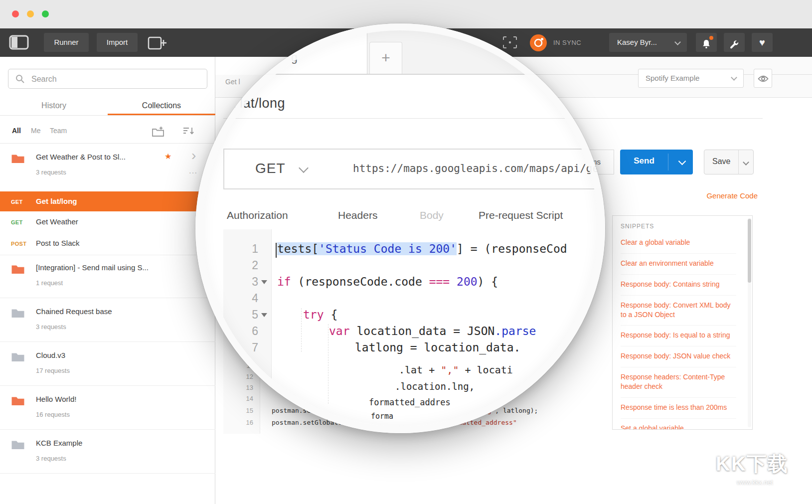 The height and width of the screenshot is (504, 812). Describe the element at coordinates (456, 370) in the screenshot. I see `lens-code-line-8: .lat + "," + locati` at that location.